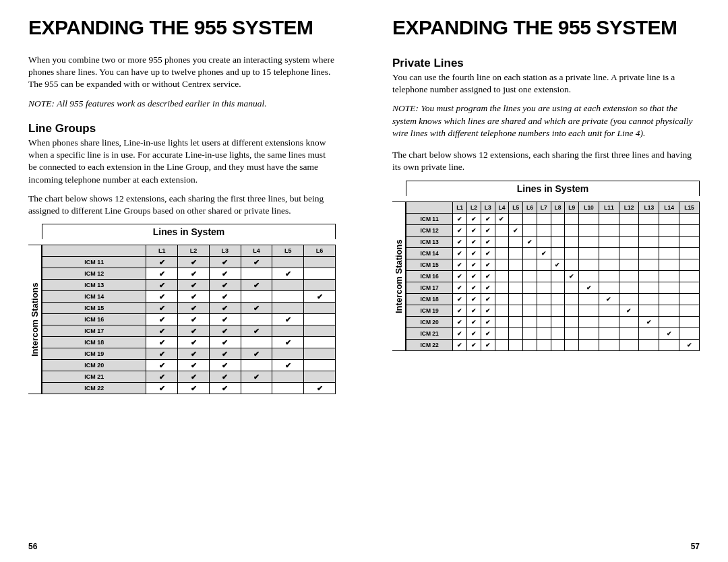  Describe the element at coordinates (589, 208) in the screenshot. I see `column-header: L10` at that location.